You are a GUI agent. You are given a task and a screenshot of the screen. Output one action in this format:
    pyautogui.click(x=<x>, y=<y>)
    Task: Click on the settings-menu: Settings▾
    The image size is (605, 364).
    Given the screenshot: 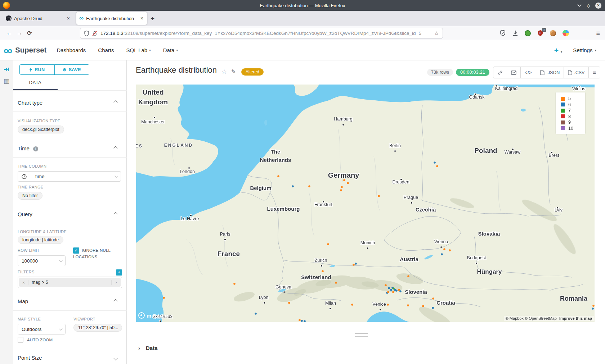 What is the action you would take?
    pyautogui.click(x=585, y=50)
    